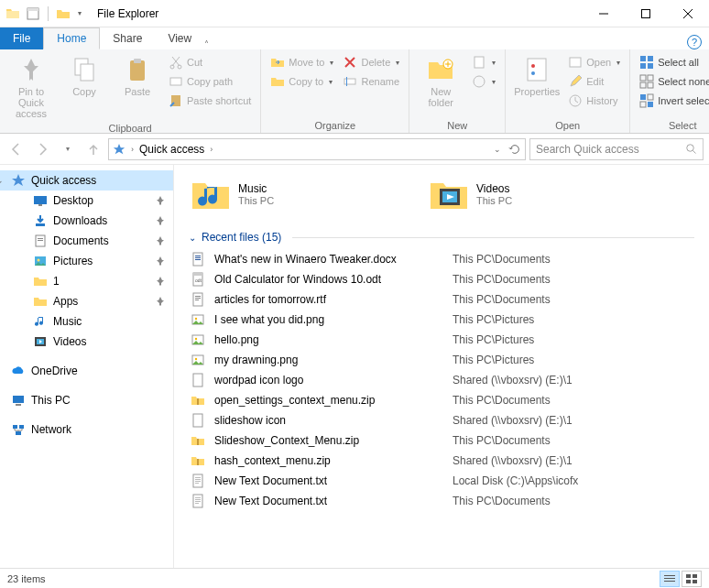  Describe the element at coordinates (86, 400) in the screenshot. I see `nav-this-pc: ›This PC` at that location.